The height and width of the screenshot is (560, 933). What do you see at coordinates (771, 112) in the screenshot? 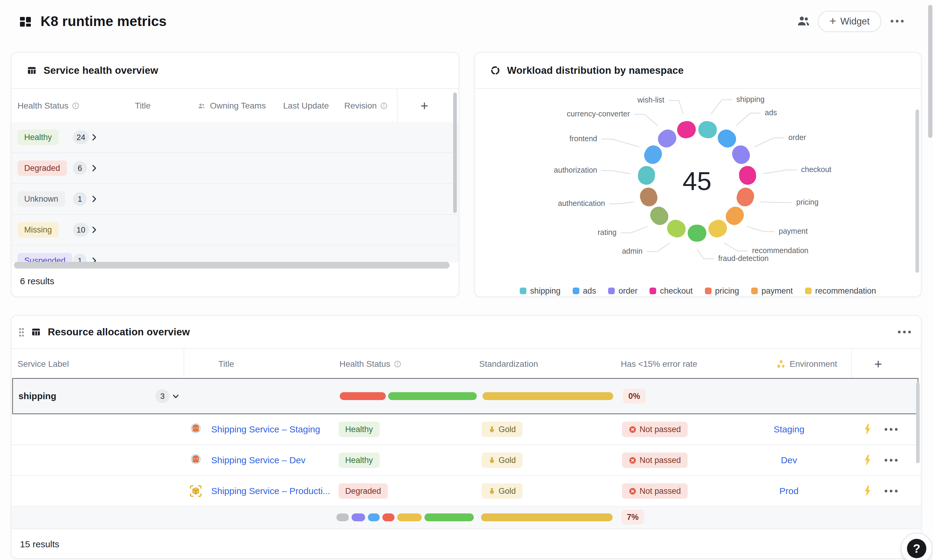
I see `donut-label-ads: ads` at bounding box center [771, 112].